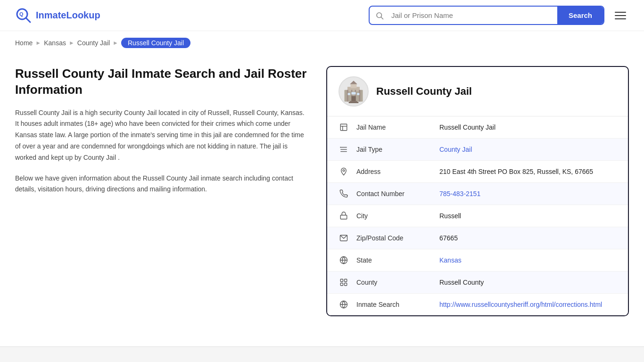 This screenshot has height=362, width=644. What do you see at coordinates (38, 43) in the screenshot?
I see `breadcrumb-sep-1: ►` at bounding box center [38, 43].